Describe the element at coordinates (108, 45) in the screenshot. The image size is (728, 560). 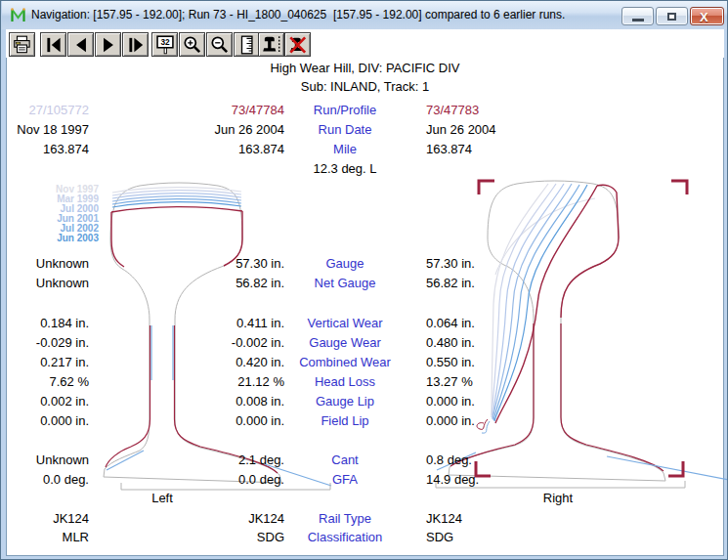
I see `next-icon` at that location.